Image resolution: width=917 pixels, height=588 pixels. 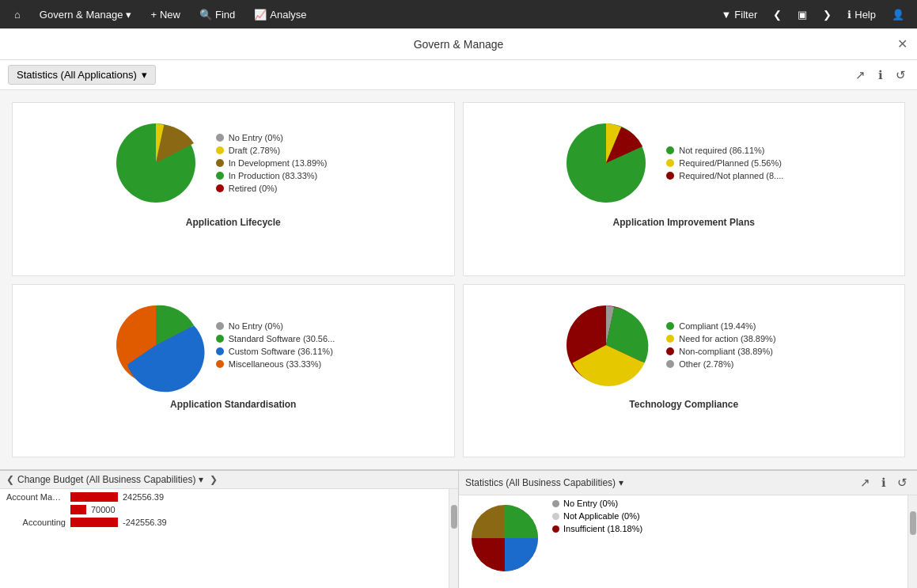 I want to click on analyse-button: 📈 Analyse, so click(x=280, y=14).